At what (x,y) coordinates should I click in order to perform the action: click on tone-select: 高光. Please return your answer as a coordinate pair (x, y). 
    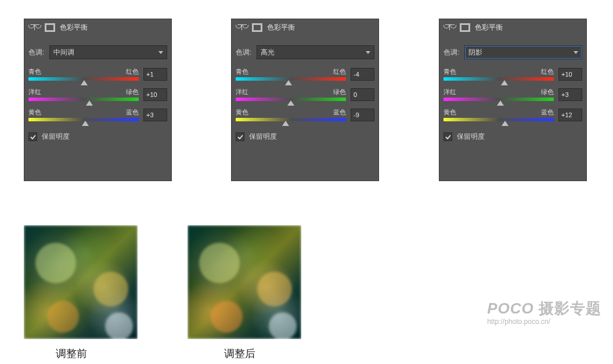
    Looking at the image, I should click on (316, 52).